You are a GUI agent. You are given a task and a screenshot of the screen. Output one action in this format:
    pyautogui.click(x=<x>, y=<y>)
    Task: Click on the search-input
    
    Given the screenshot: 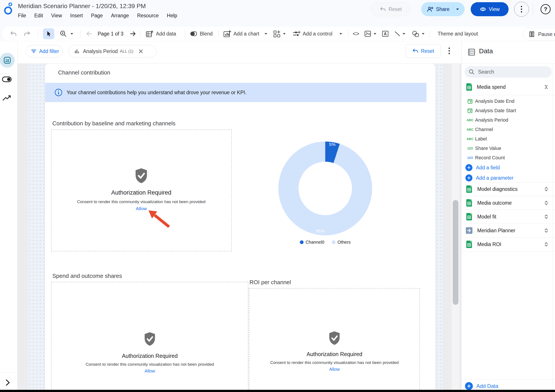 What is the action you would take?
    pyautogui.click(x=509, y=72)
    